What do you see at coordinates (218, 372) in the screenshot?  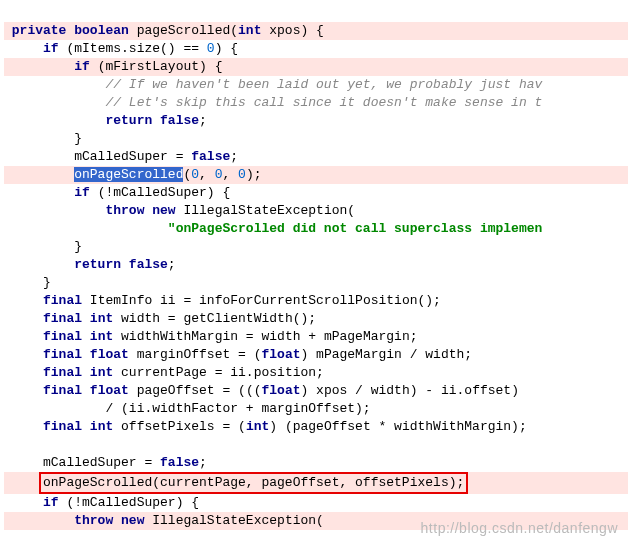 I see `txt: currentPage = ii.position;` at bounding box center [218, 372].